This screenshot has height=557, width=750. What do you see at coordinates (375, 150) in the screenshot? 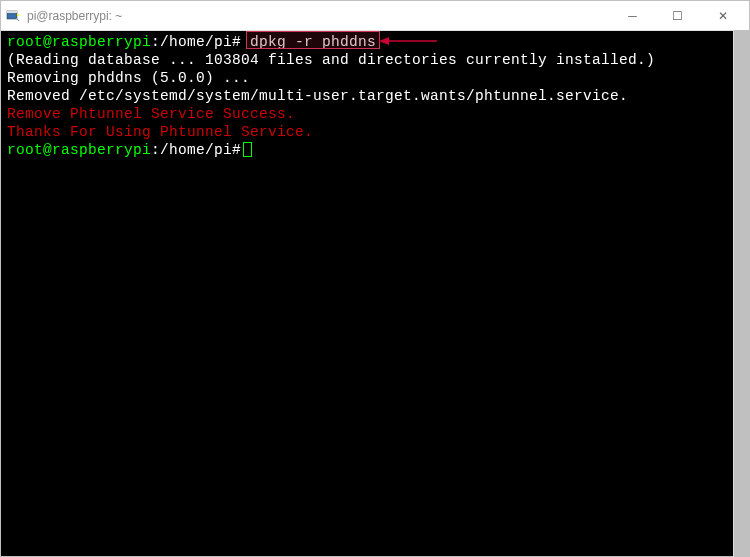
I see `prompt-line-2: root@raspberrypi:/home/pi#` at bounding box center [375, 150].